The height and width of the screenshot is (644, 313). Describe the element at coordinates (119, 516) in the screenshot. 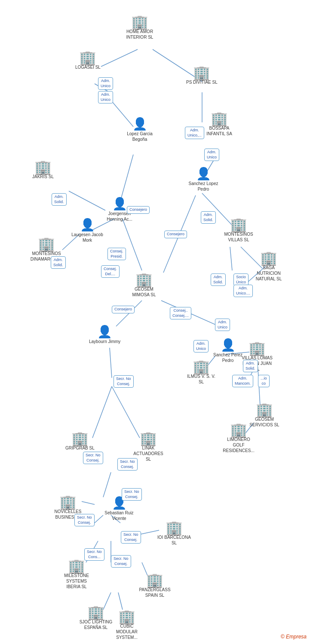

I see `label-sebastian: Sebastian Ruiz Vicente` at that location.